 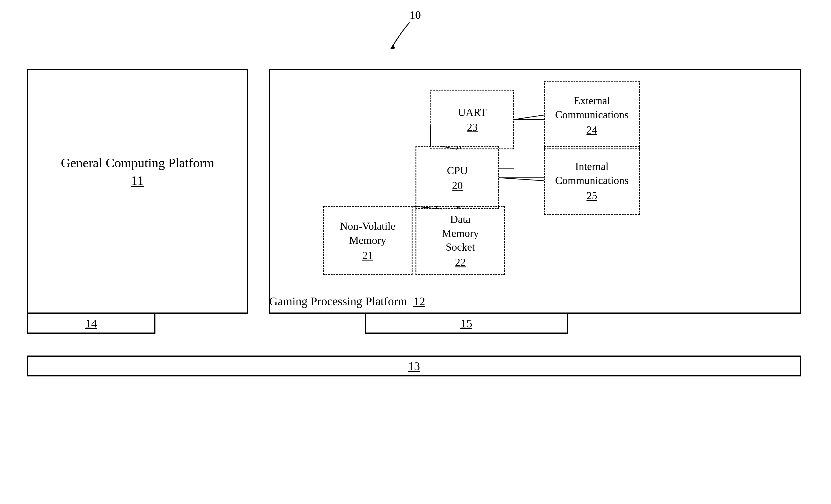 I want to click on bus-number: 13, so click(x=414, y=366).